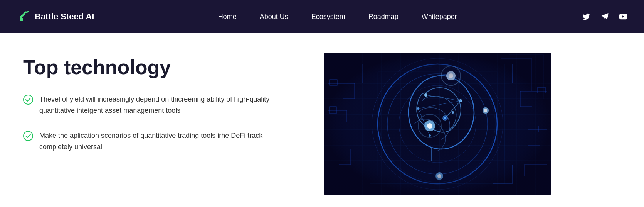 This screenshot has height=207, width=644. What do you see at coordinates (383, 17) in the screenshot?
I see `nav-roadmap: Roadmap` at bounding box center [383, 17].